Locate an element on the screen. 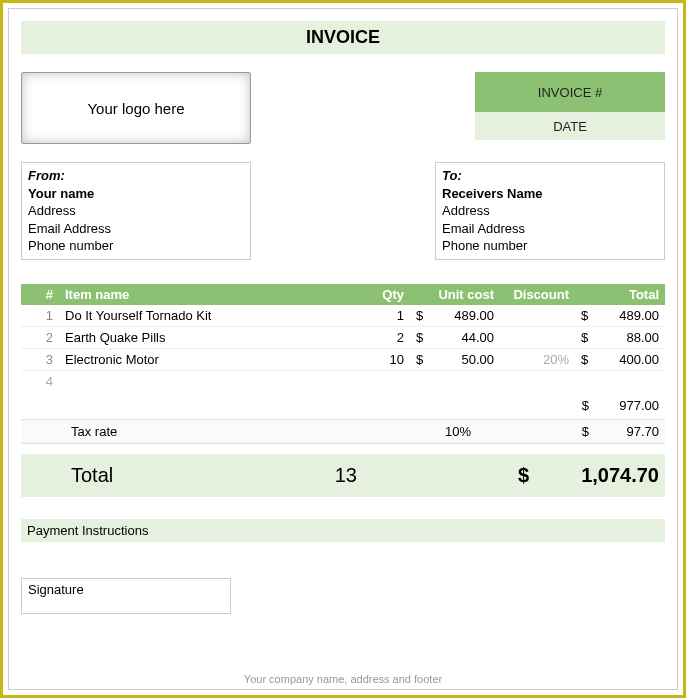 The width and height of the screenshot is (686, 698). logo-placeholder: Your logo here is located at coordinates (136, 108).